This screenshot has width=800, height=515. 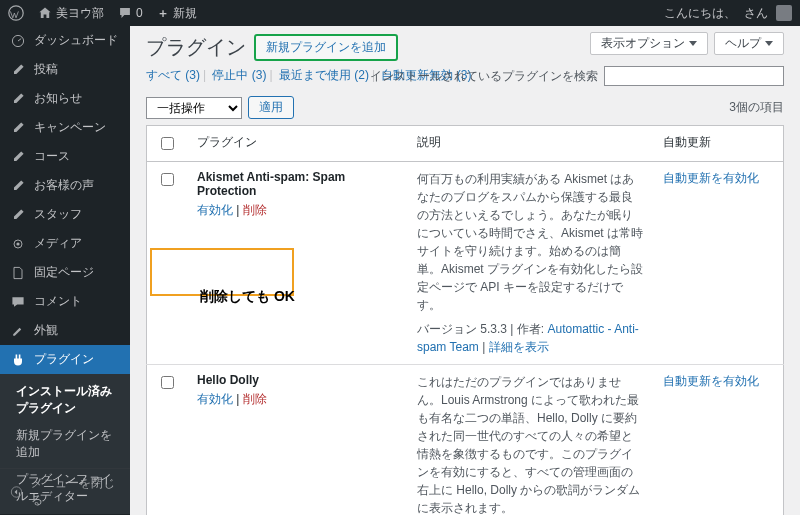 I want to click on col-plugin: プラグイン, so click(x=297, y=144).